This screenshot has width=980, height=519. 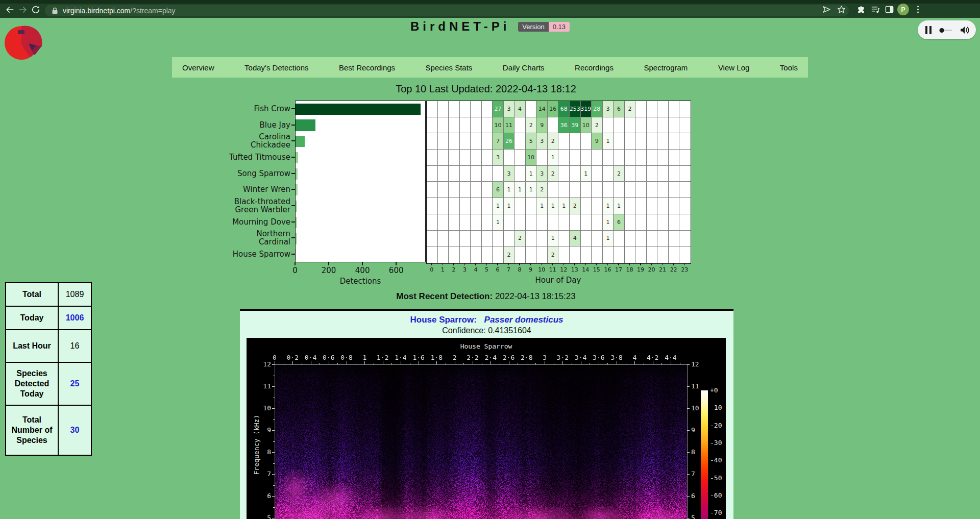 What do you see at coordinates (383, 357) in the screenshot?
I see `spec-x-tick-label: 1·2` at bounding box center [383, 357].